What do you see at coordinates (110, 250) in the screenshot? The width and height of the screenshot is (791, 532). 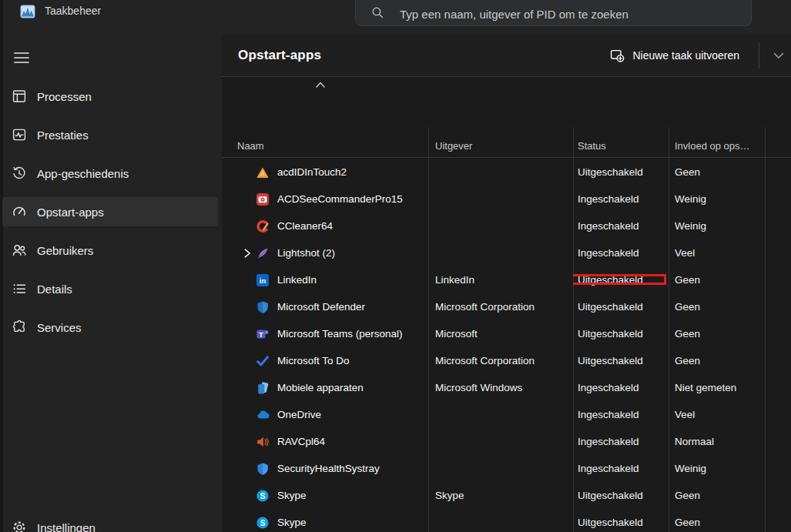 I see `sidebar-item-gebruikers: Gebruikers` at bounding box center [110, 250].